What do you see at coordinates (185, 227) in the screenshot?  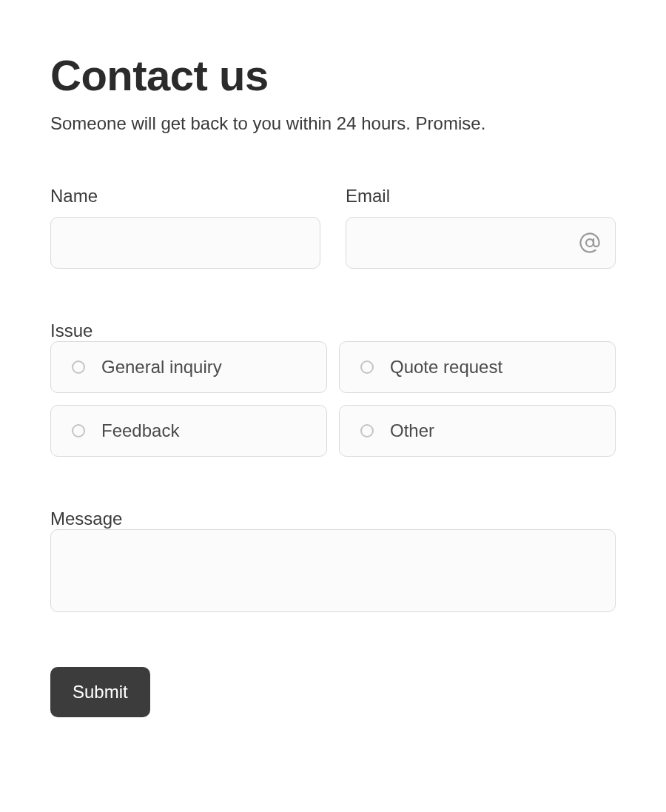 I see `name-field: Name` at bounding box center [185, 227].